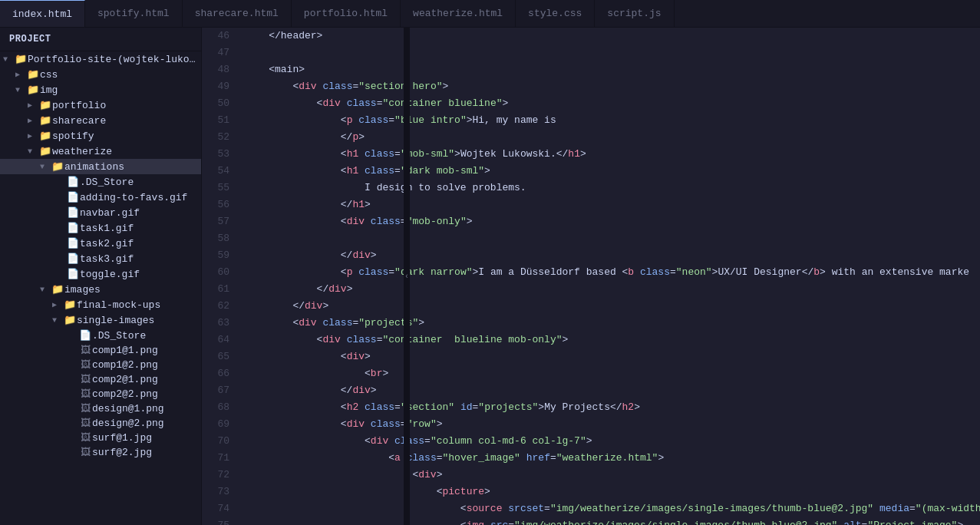  I want to click on task1-gif-icon: 📄, so click(73, 228).